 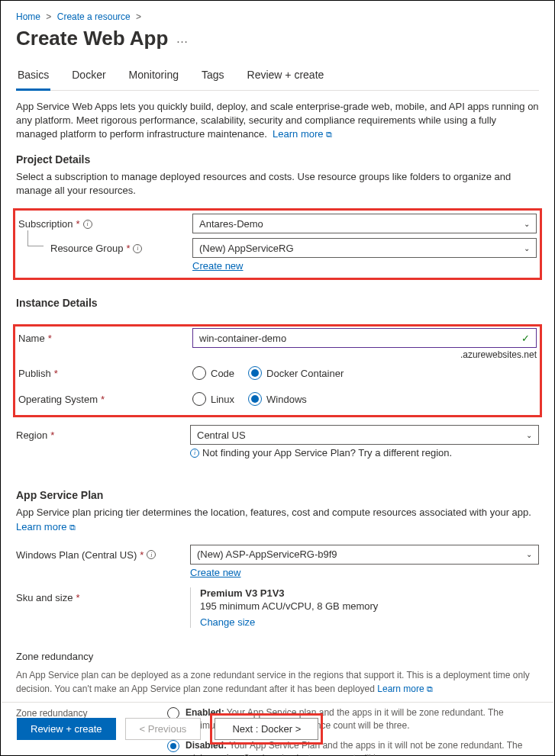 What do you see at coordinates (278, 495) in the screenshot?
I see `app-service-plan-heading: App Service Plan` at bounding box center [278, 495].